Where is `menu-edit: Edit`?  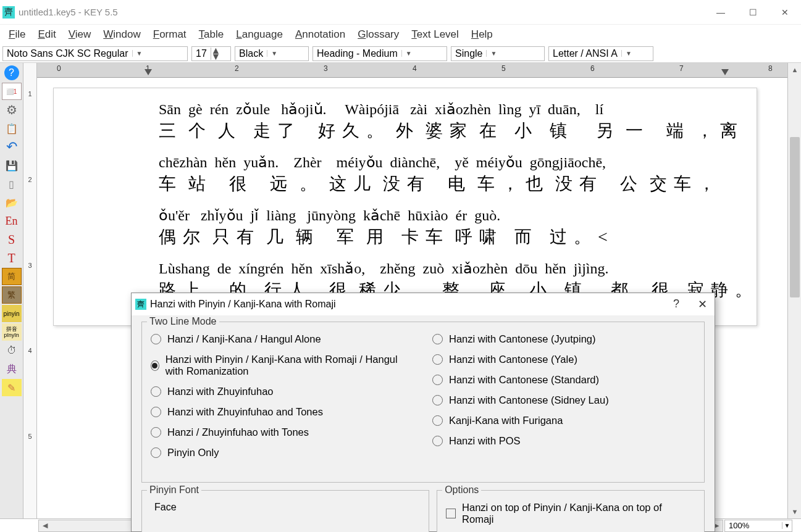 menu-edit: Edit is located at coordinates (47, 35).